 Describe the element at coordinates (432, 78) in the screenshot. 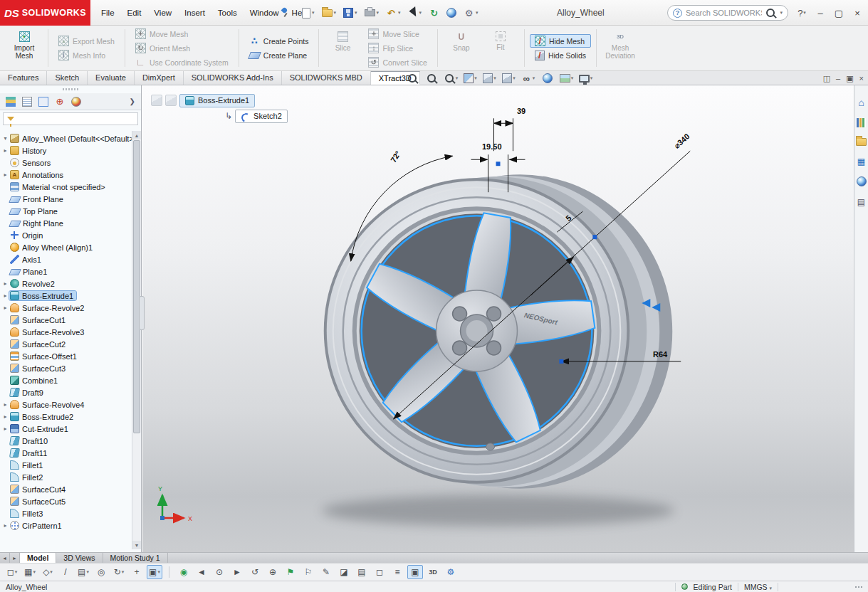

I see `zoom-area-button` at that location.